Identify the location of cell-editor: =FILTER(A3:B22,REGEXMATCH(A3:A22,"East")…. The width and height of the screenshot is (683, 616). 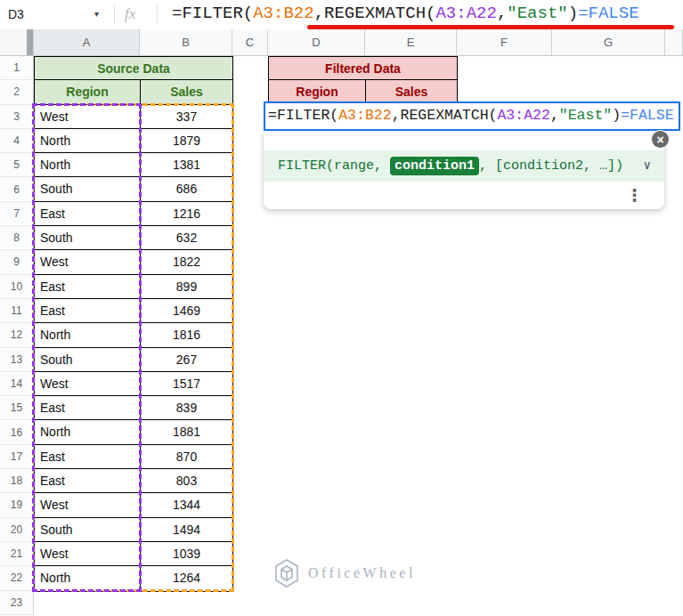
(472, 116).